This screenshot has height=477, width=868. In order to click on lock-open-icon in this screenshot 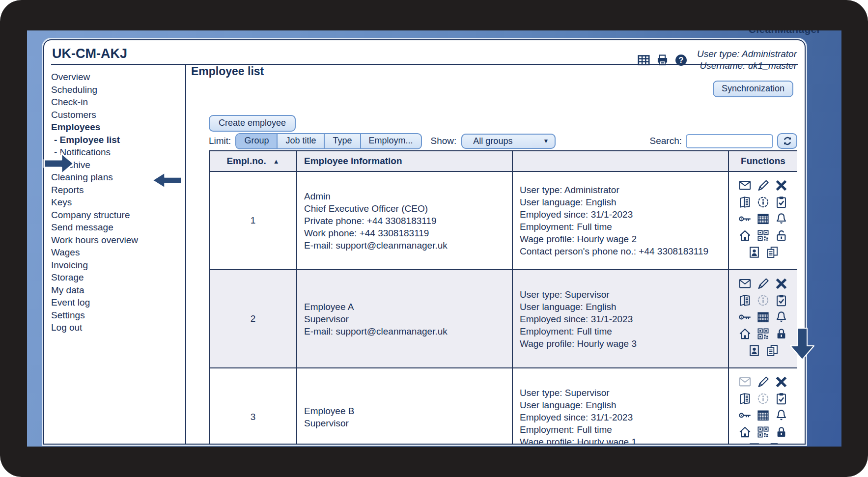, I will do `click(781, 236)`.